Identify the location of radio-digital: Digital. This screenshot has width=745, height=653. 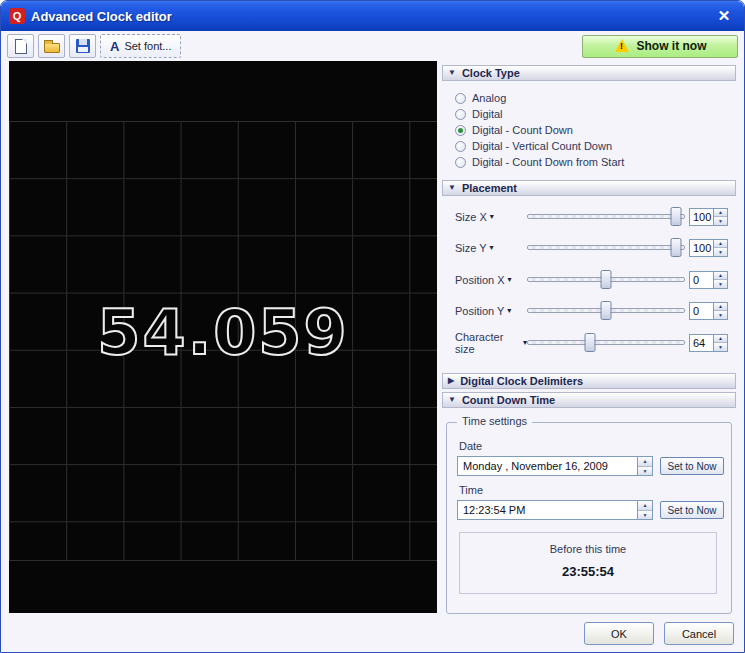
(596, 114).